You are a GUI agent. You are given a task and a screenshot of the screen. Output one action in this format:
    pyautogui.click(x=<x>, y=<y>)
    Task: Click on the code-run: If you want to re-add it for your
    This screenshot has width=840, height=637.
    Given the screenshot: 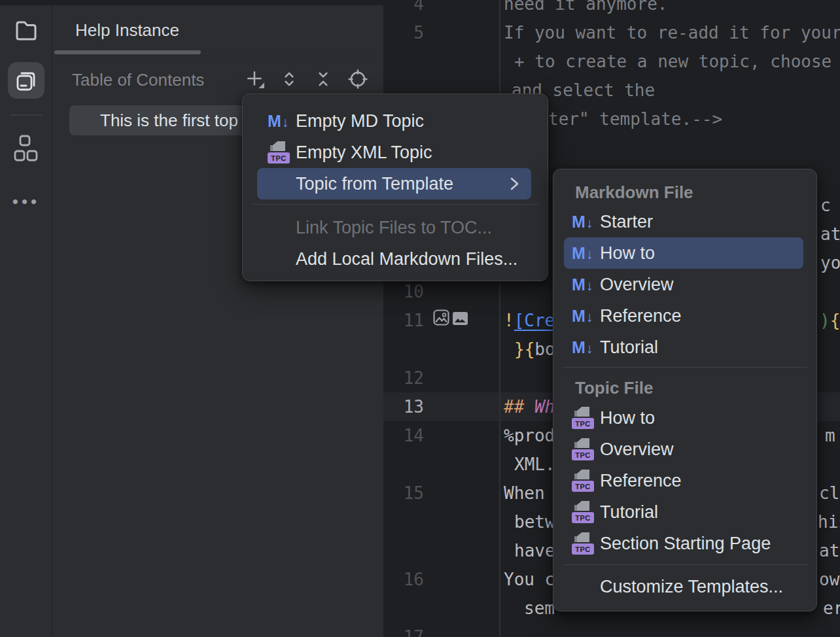 What is the action you would take?
    pyautogui.click(x=672, y=33)
    